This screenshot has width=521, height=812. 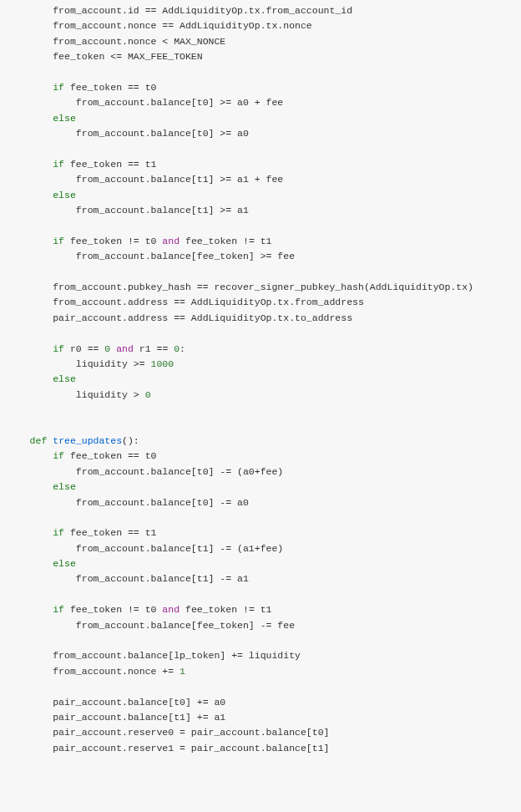 What do you see at coordinates (260, 626) in the screenshot?
I see `code-line: from_account.balance[fee_token] -= fee` at bounding box center [260, 626].